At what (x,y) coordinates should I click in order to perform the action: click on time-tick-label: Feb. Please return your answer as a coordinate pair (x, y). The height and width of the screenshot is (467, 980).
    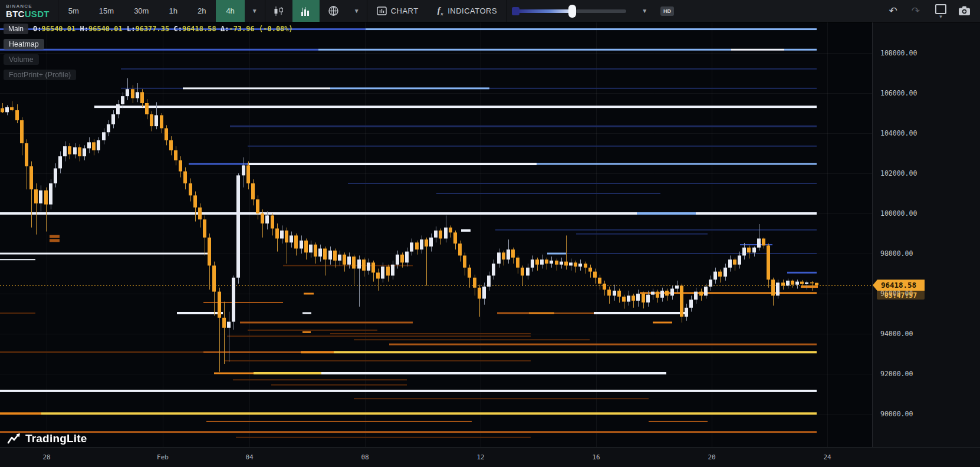
    Looking at the image, I should click on (163, 458).